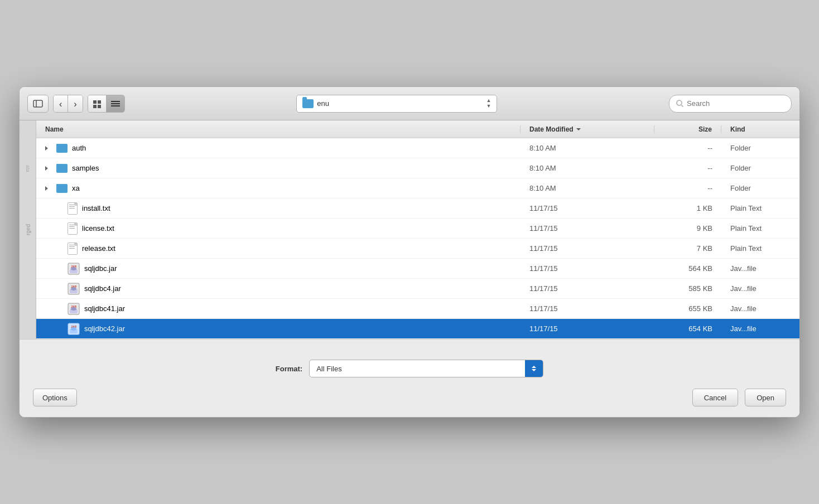  What do you see at coordinates (278, 249) in the screenshot?
I see `file-name-cell: release.txt` at bounding box center [278, 249].